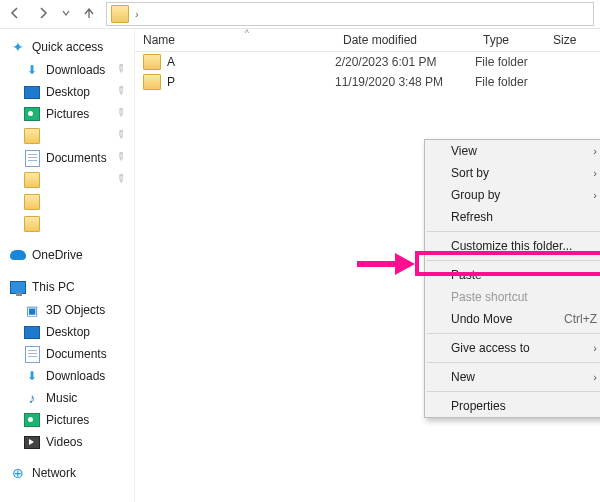  Describe the element at coordinates (70, 70) in the screenshot. I see `sidebar-item-downloads: ⬇ Downloads ✎` at that location.